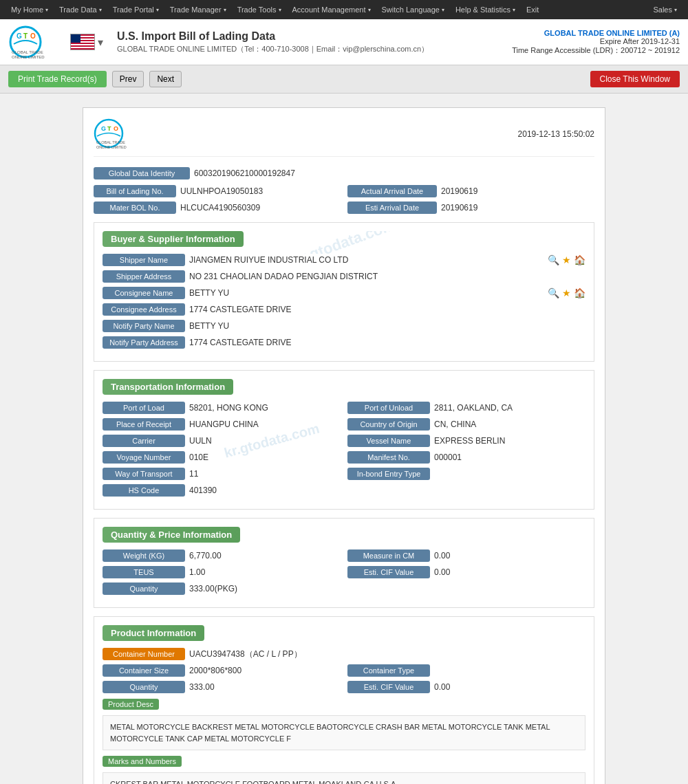 This screenshot has height=784, width=688. What do you see at coordinates (265, 424) in the screenshot?
I see `place-receipt-value: HUANGPU CHINA` at bounding box center [265, 424].